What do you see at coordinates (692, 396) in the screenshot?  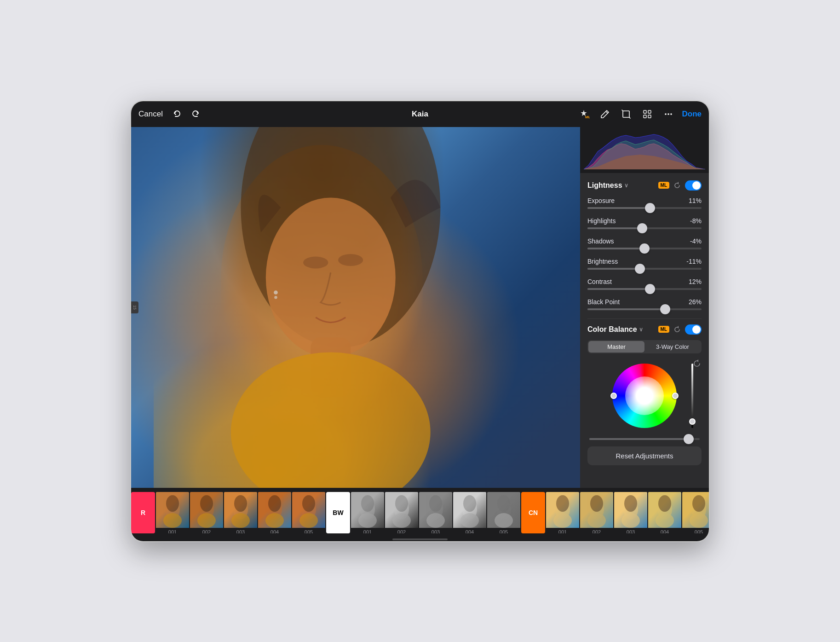 I see `saturation-slider` at bounding box center [692, 396].